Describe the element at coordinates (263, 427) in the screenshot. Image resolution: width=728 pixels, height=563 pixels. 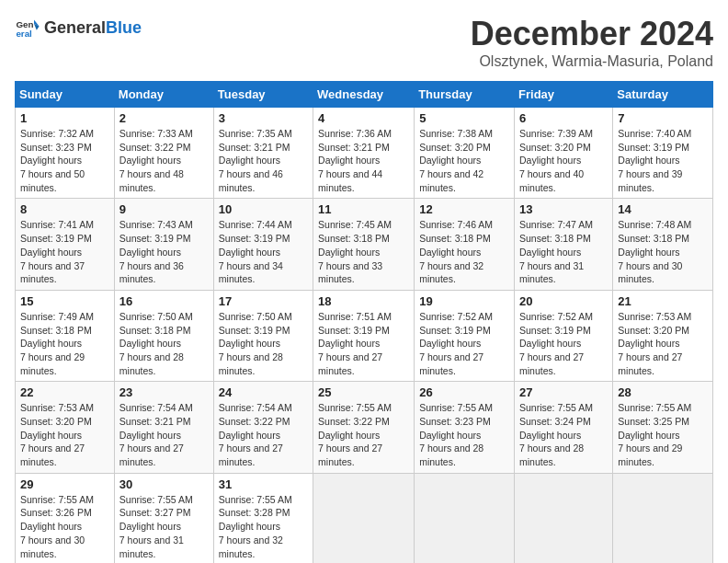
I see `calendar-cell: 24Sunrise: 7:54 AMSunset: 3:22 PMDayligh…` at that location.